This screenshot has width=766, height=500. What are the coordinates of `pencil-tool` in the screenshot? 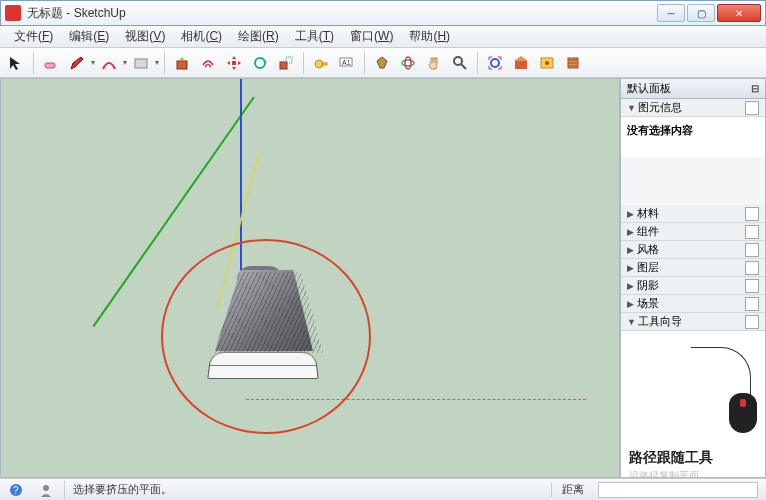 It's located at (77, 63).